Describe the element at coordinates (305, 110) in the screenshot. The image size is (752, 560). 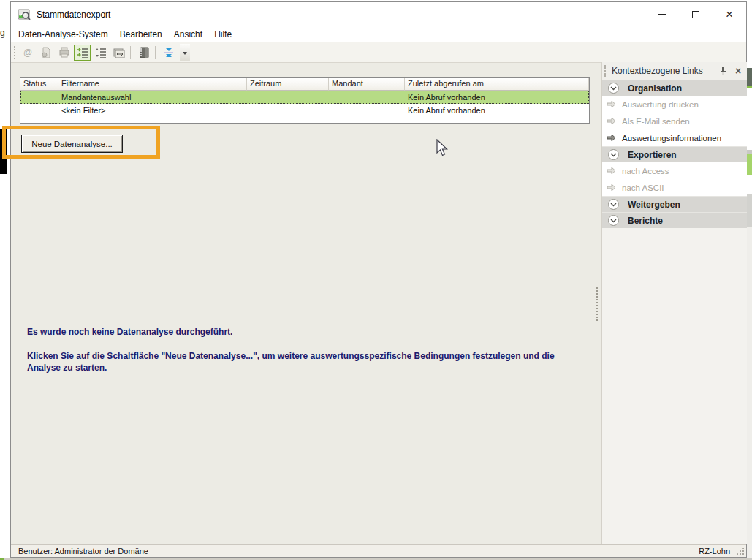
I see `table-row: <kein Filter> Kein Abruf vorhanden` at that location.